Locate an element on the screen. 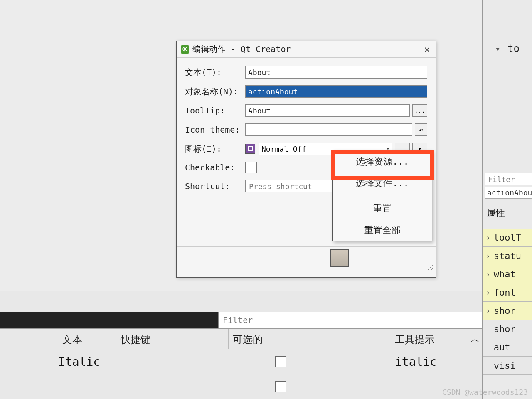  dialog-title: 编辑动作 - Qt Creator is located at coordinates (308, 49).